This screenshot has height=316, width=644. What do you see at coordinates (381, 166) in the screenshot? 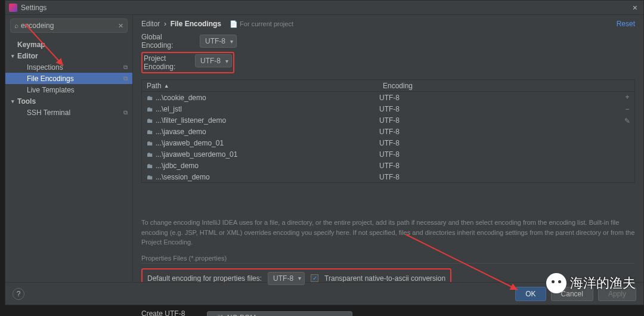
I see `table-row: 🖿...\jdbc_demoUTF-8` at bounding box center [381, 166].